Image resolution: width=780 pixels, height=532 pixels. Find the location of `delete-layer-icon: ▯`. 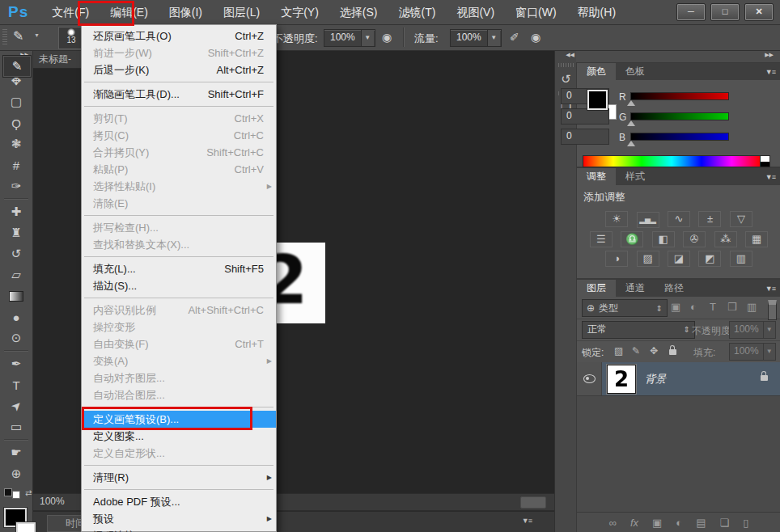

delete-layer-icon: ▯ is located at coordinates (746, 522).